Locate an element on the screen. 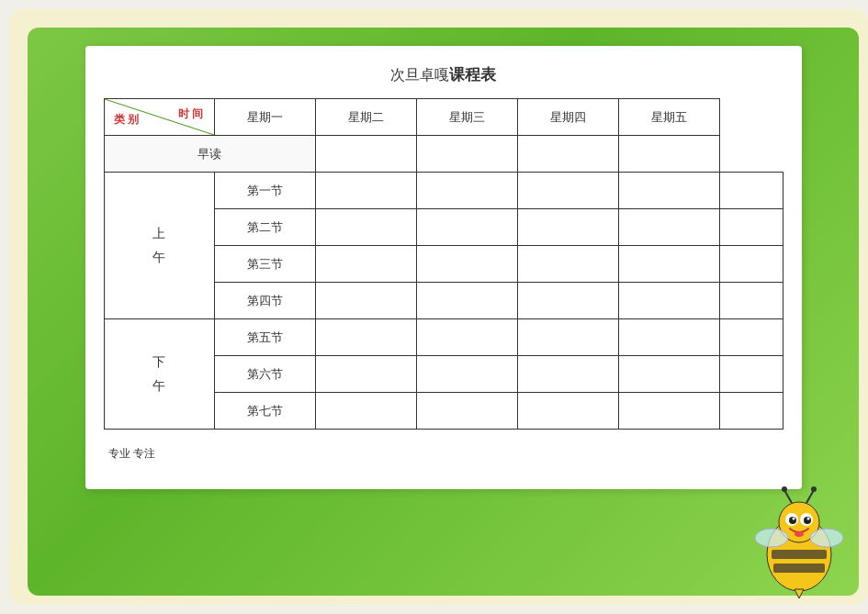 Image resolution: width=868 pixels, height=614 pixels. morning-read-cell: 早读 is located at coordinates (209, 154).